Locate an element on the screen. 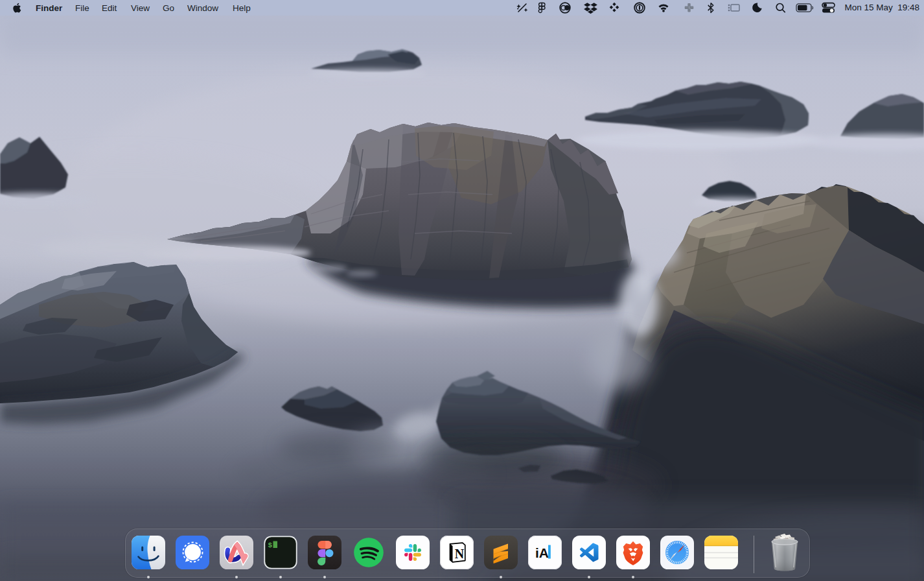 The width and height of the screenshot is (924, 581). svg-text: N is located at coordinates (459, 554).